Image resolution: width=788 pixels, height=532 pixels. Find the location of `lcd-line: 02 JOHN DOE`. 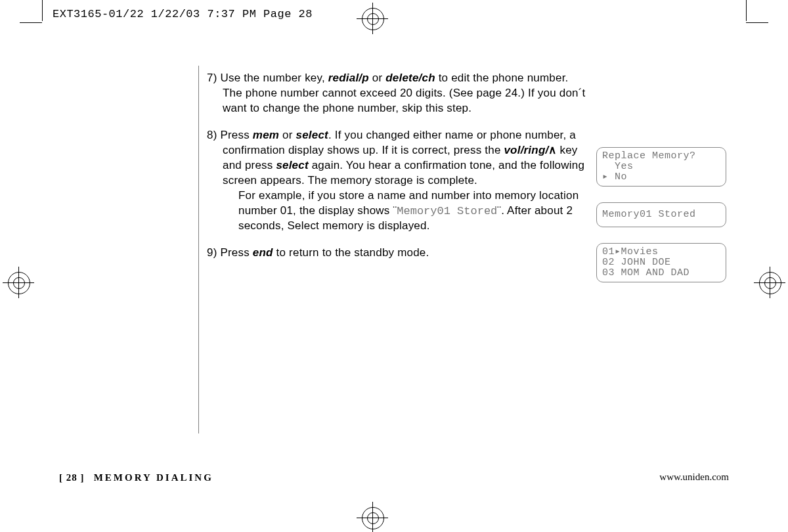

lcd-line: 02 JOHN DOE is located at coordinates (637, 263).